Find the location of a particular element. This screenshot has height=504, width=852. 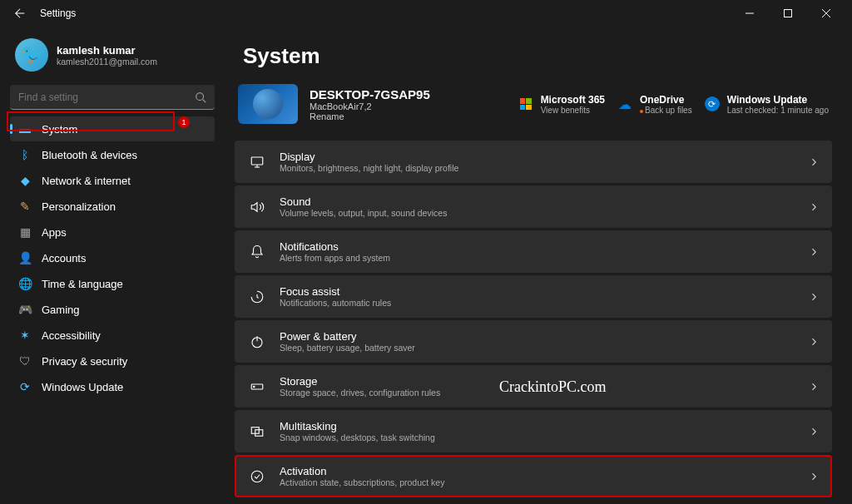

bluetooth-icon: ᛒ is located at coordinates (25, 155).